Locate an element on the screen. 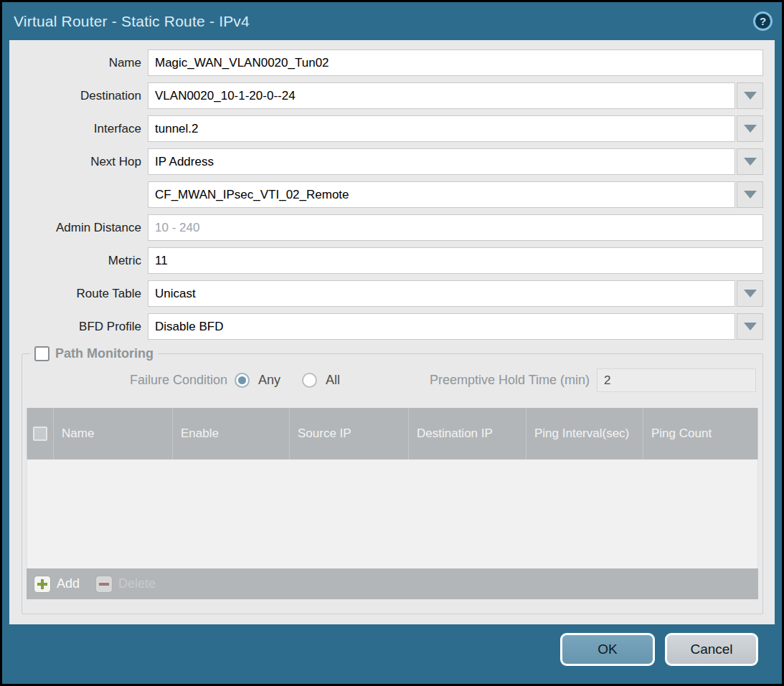 The width and height of the screenshot is (784, 686). path-monitoring-legend: Path Monitoring is located at coordinates (94, 354).